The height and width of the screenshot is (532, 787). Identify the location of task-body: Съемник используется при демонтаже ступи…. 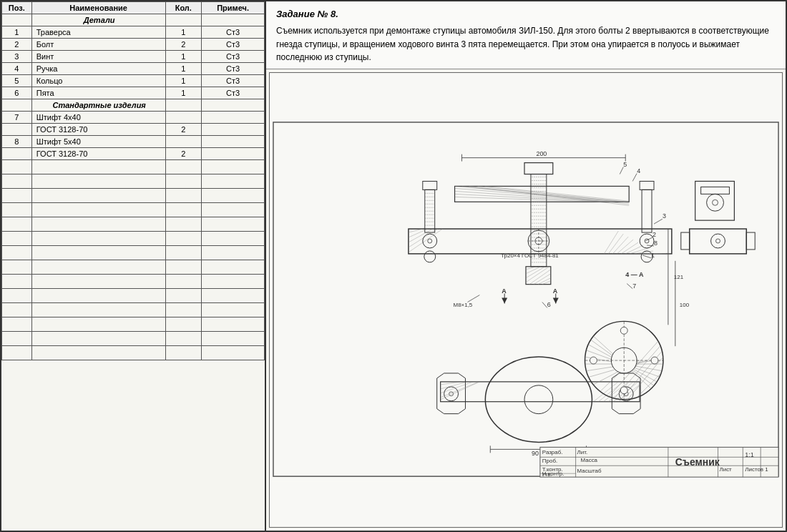
(526, 44).